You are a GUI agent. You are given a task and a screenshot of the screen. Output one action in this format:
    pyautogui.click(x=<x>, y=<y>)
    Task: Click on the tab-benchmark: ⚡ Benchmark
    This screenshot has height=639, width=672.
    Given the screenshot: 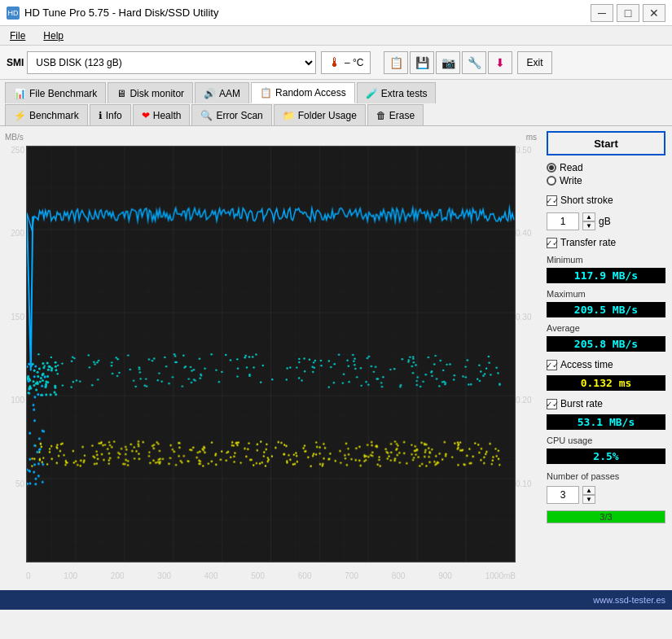 What is the action you would take?
    pyautogui.click(x=46, y=115)
    